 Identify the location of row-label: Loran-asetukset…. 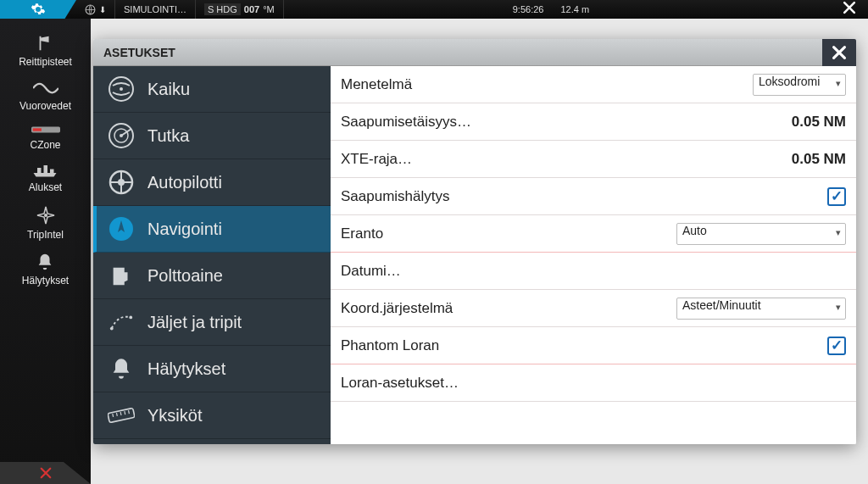
(593, 383).